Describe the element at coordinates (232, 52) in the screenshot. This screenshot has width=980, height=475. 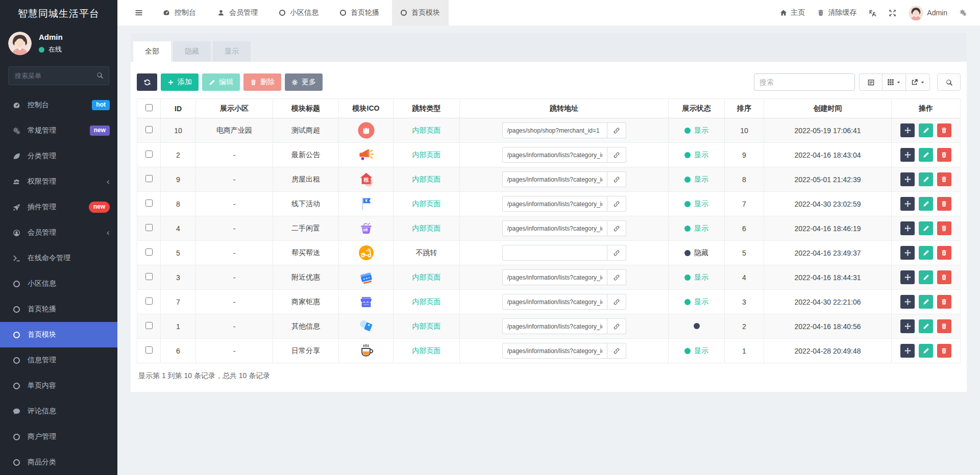
I see `filter-tab-2: 显示` at that location.